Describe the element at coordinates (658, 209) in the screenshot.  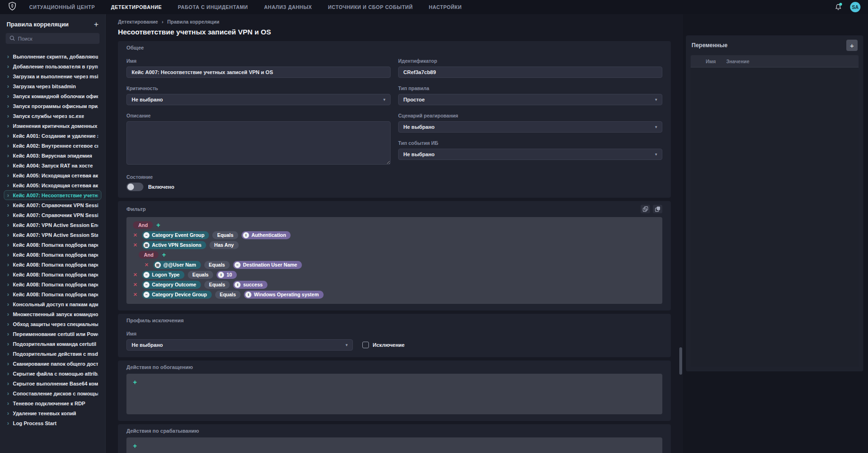
I see `paste-filter-icon` at that location.